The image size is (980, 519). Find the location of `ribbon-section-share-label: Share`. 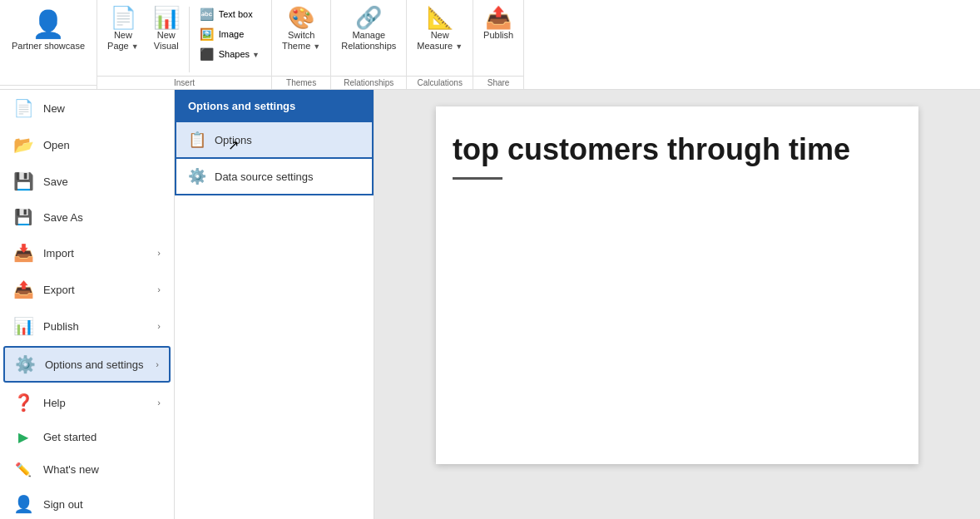

ribbon-section-share-label: Share is located at coordinates (498, 82).